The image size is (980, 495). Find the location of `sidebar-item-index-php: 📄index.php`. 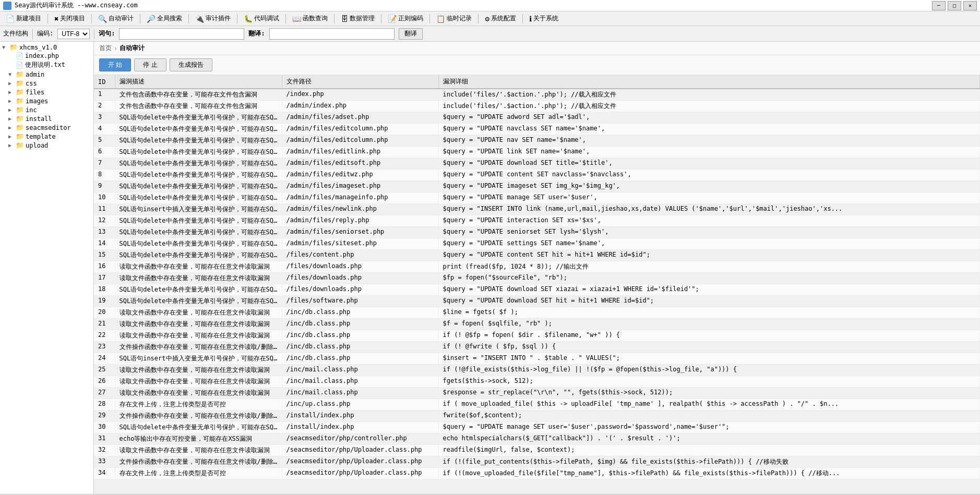

sidebar-item-index-php: 📄index.php is located at coordinates (47, 56).